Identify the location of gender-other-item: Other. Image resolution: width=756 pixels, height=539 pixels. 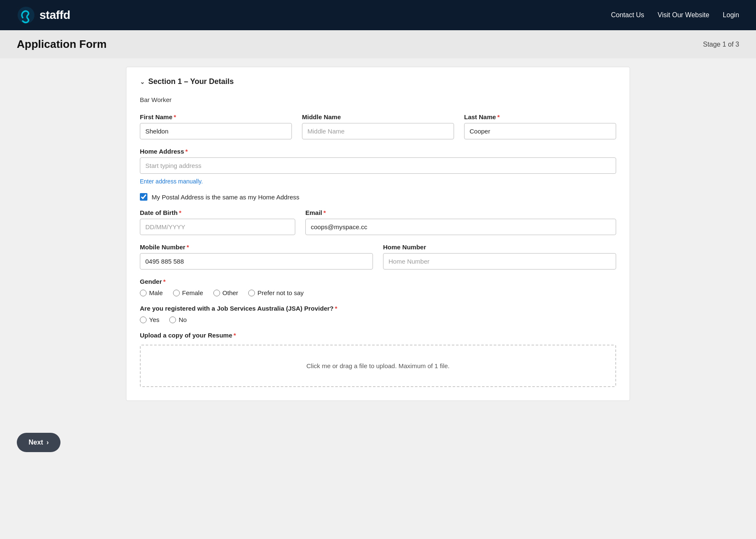
(226, 293).